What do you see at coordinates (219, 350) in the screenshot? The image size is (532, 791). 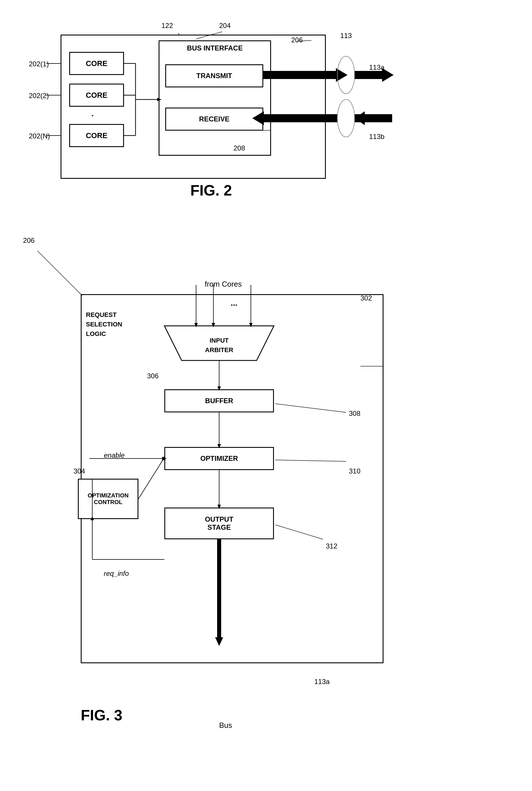 I see `svg-text: ARBITER` at bounding box center [219, 350].